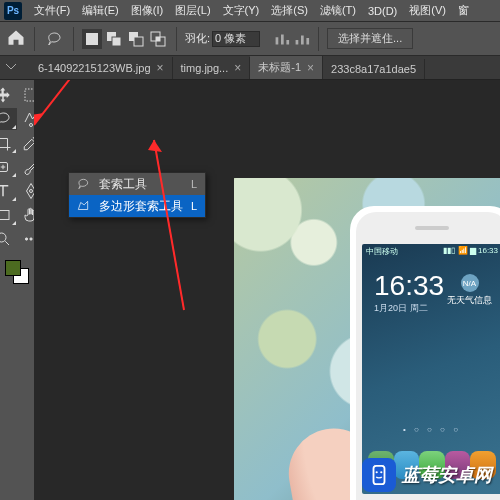  I want to click on menu-select: 选择(S), so click(290, 10).